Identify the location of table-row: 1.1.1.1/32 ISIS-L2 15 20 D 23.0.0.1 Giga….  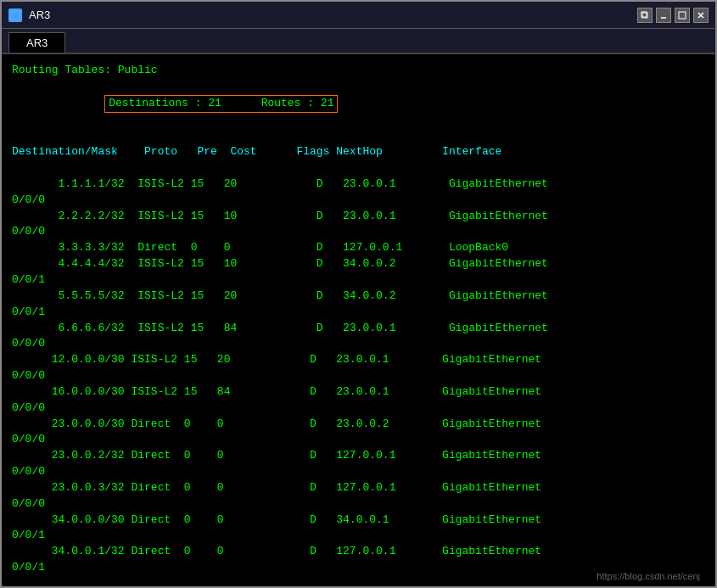
(358, 185).